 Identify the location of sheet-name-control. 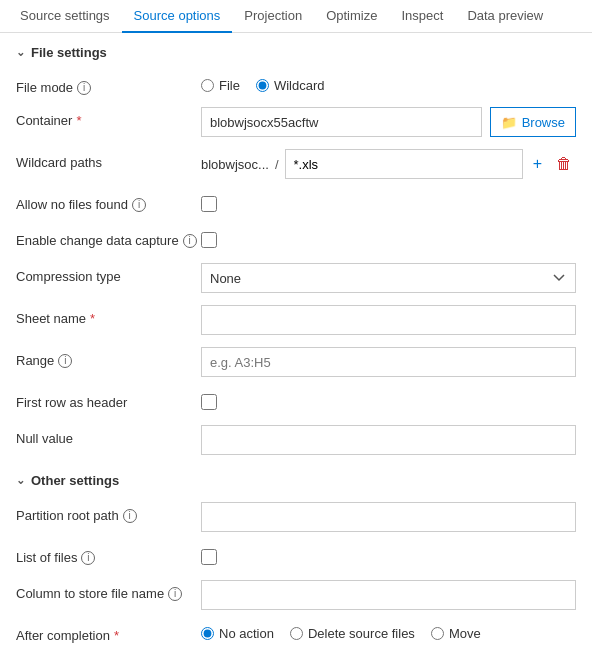
(388, 320).